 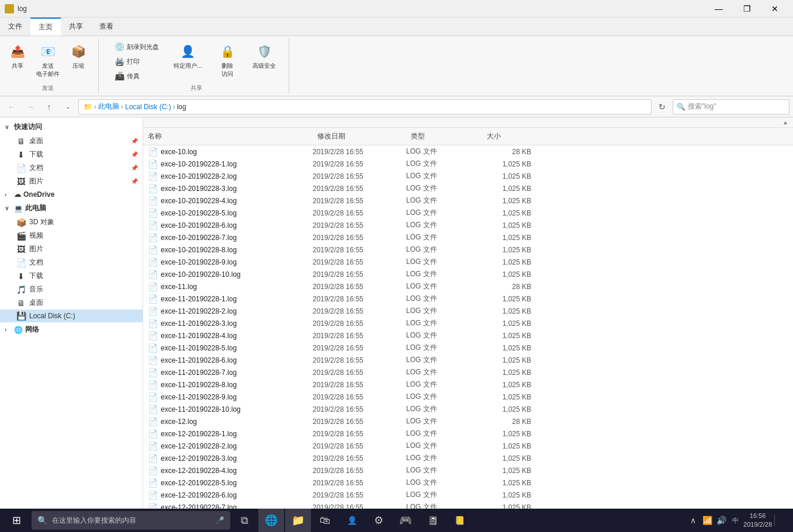 I want to click on lock-icon: 🔒, so click(x=227, y=51).